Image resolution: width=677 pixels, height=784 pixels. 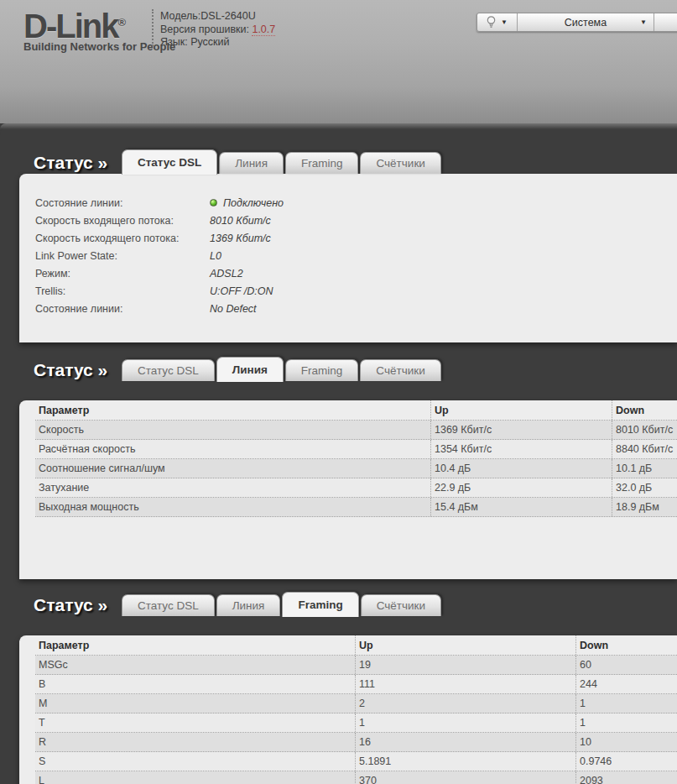 I want to click on device-model: Модель:DSL-2640U, so click(x=218, y=17).